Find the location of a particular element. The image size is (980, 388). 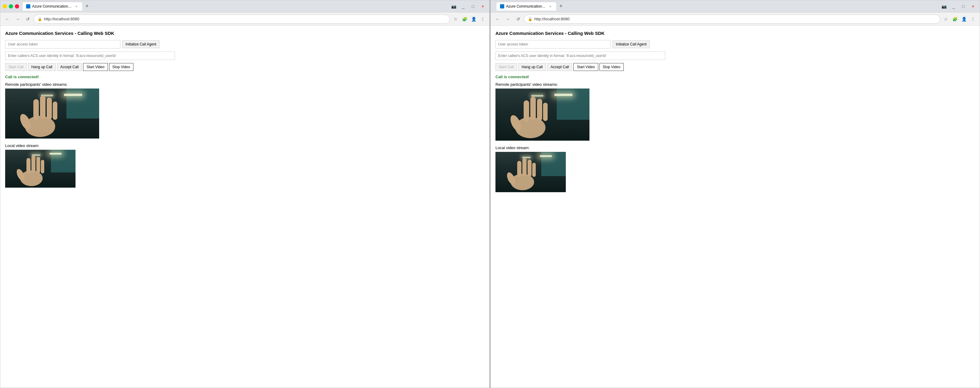

lock-icon-right: 🔒 is located at coordinates (530, 19).